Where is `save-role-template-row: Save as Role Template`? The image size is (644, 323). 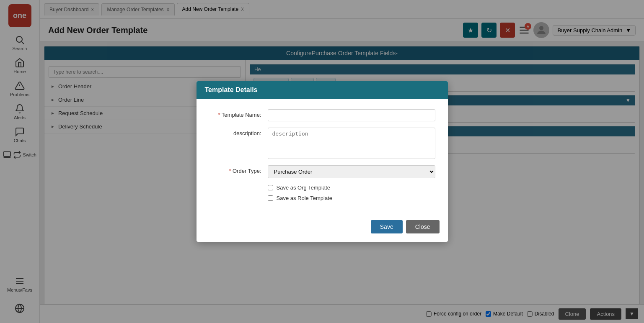 save-role-template-row: Save as Role Template is located at coordinates (322, 198).